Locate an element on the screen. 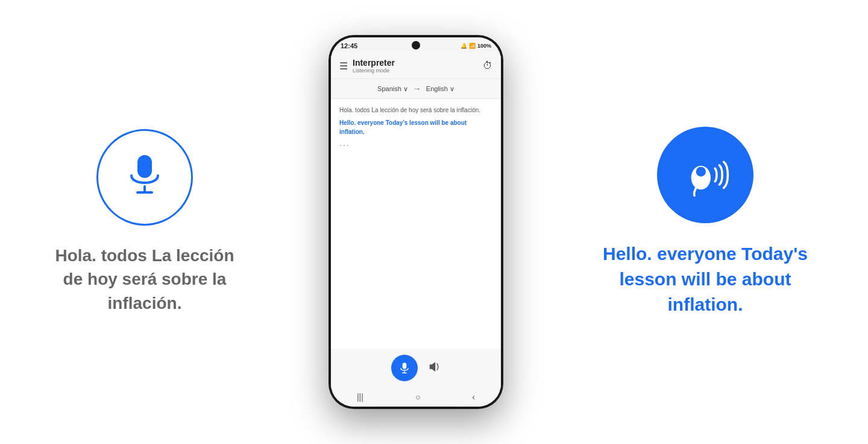 The height and width of the screenshot is (444, 868). menu-icon: ☰ is located at coordinates (344, 66).